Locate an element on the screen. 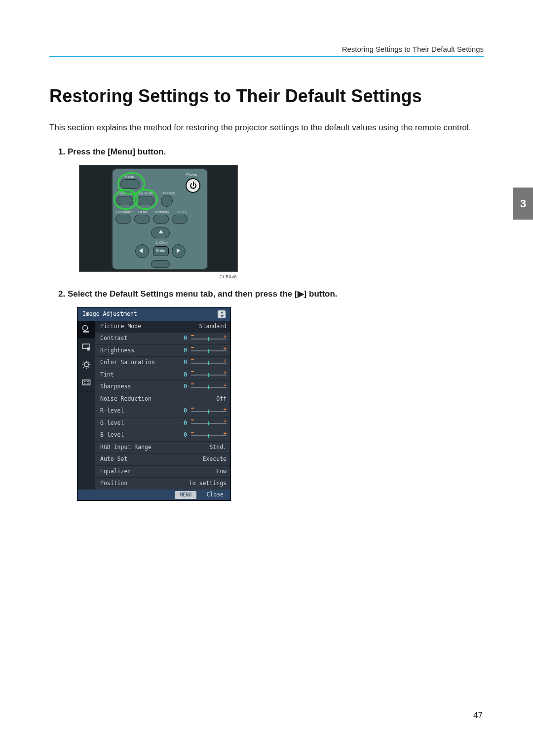 This screenshot has height=756, width=533. osd-row-label: Auto Set is located at coordinates (144, 459).